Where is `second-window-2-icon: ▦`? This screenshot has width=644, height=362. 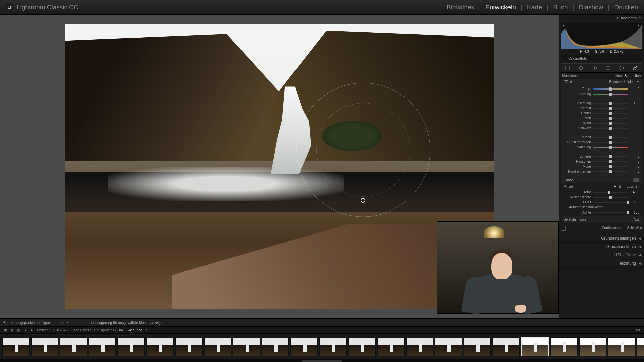 second-window-2-icon: ▦ is located at coordinates (12, 330).